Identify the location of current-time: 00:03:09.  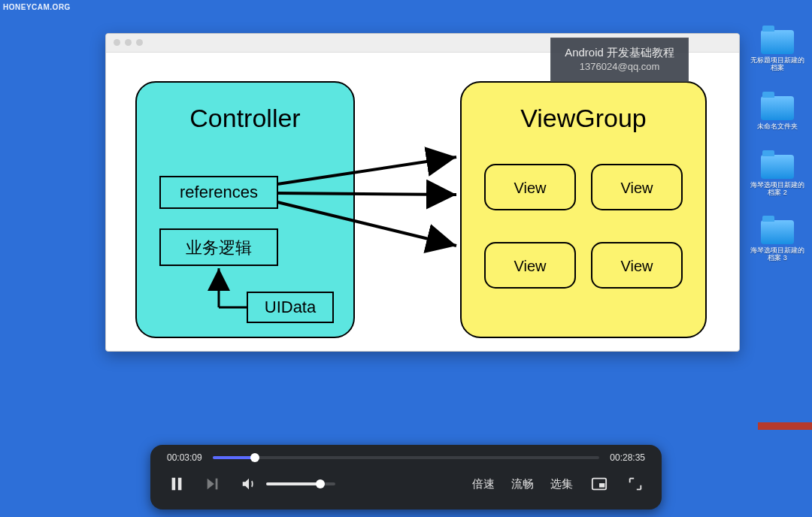
(185, 458).